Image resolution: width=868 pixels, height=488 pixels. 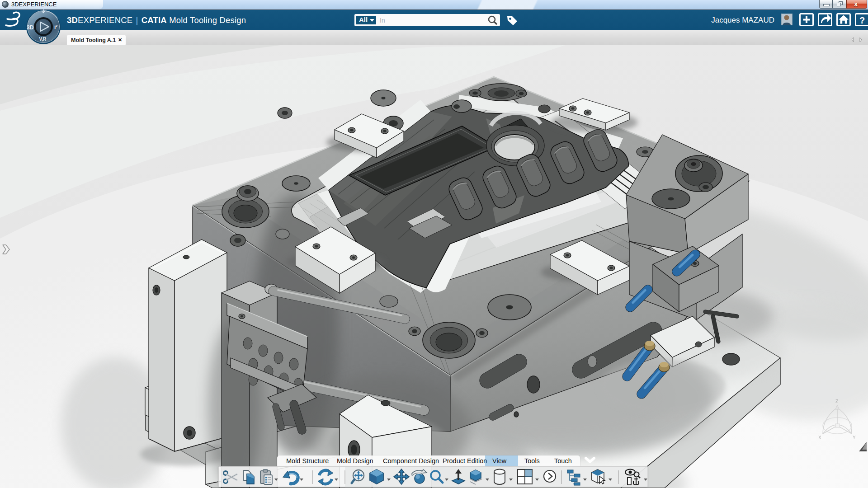 I want to click on svg-text: i², so click(x=56, y=27).